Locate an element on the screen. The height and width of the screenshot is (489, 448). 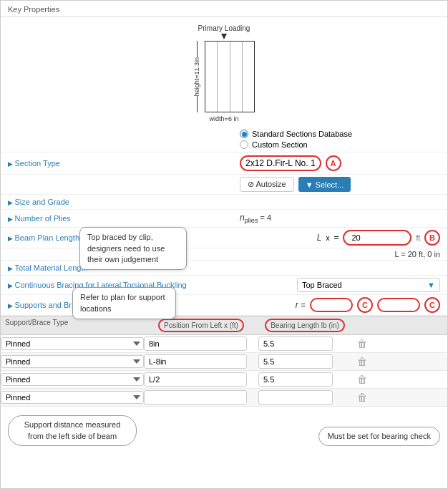
badge-c-left: C is located at coordinates (365, 305).